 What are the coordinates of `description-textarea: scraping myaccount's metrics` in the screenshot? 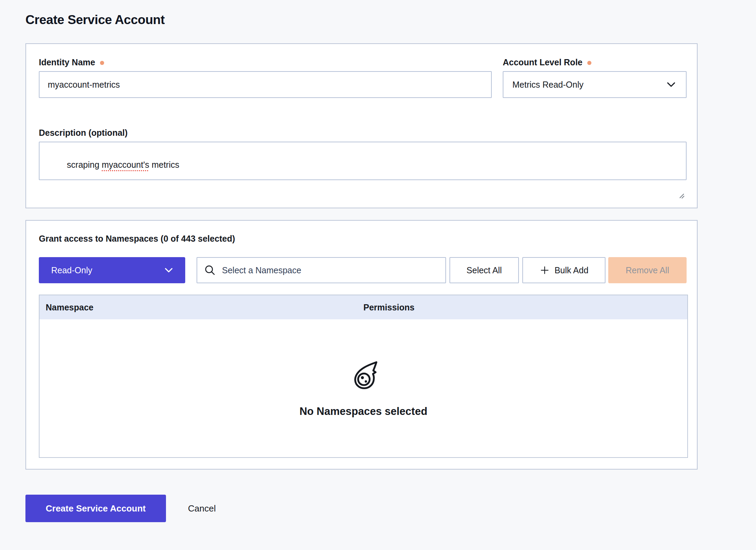 It's located at (363, 161).